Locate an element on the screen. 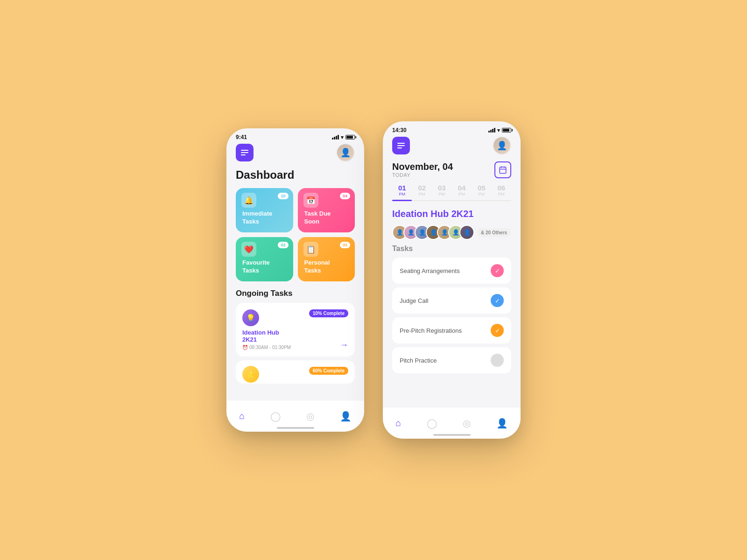 The height and width of the screenshot is (560, 747). task-row-pitch-practice: Pitch Practice is located at coordinates (452, 360).